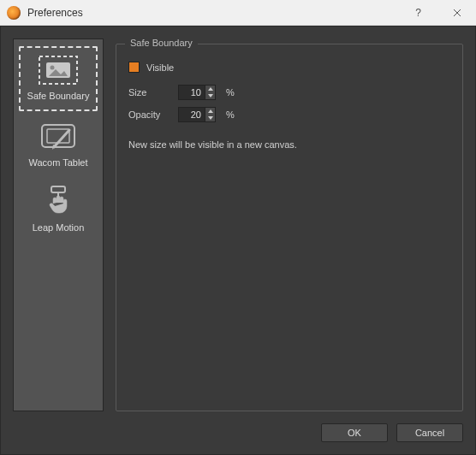 Image resolution: width=476 pixels, height=455 pixels. I want to click on size-input, so click(192, 92).